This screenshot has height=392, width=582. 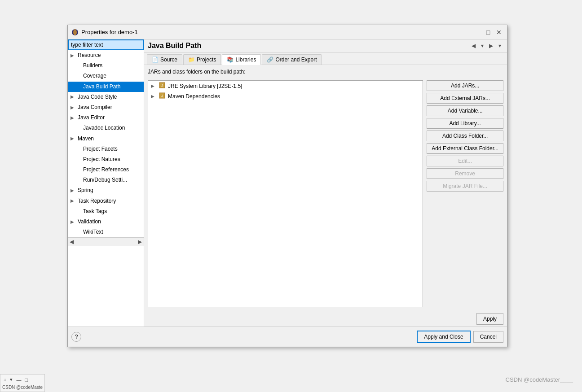 What do you see at coordinates (292, 59) in the screenshot?
I see `tab-order-export: 🔗Order and Export` at bounding box center [292, 59].